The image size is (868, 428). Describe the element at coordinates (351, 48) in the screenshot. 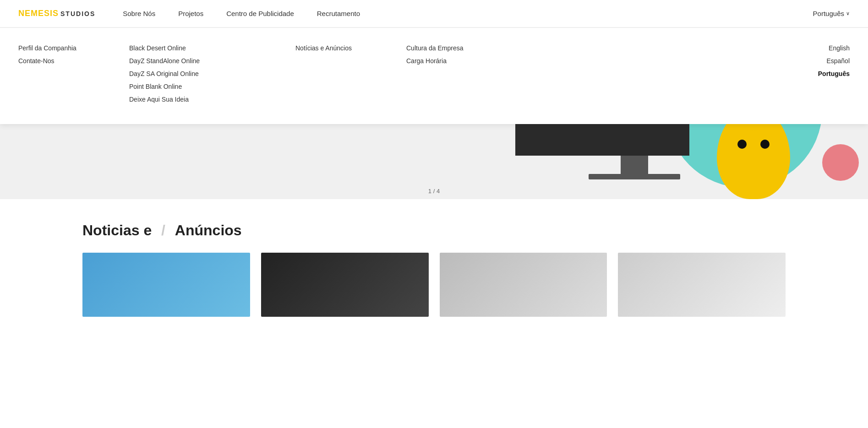

I see `dropdown-noticias-anuncios: Notícias e Anúncios` at that location.